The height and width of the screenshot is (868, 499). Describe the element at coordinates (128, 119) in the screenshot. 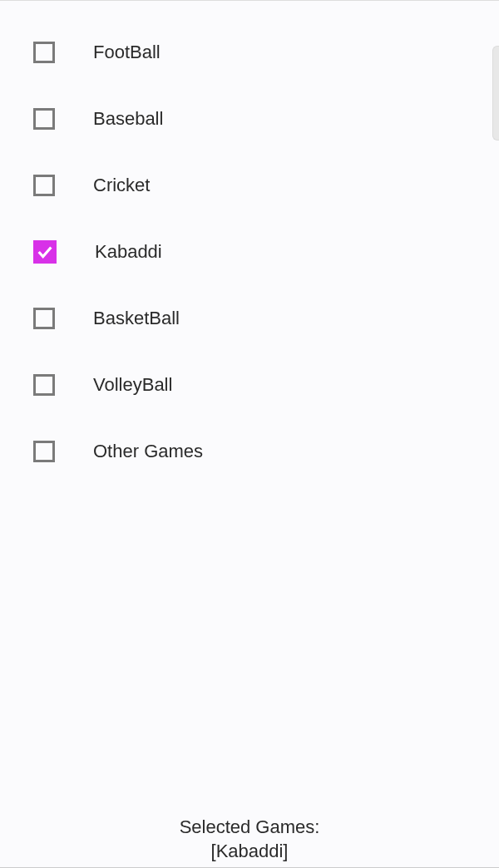

I see `item-label: Baseball` at that location.